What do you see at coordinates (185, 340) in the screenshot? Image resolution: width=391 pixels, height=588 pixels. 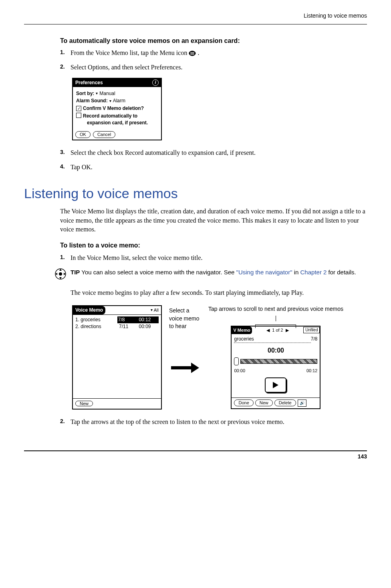 I see `figure-mid-column: Select a voice memo to hear` at bounding box center [185, 340].